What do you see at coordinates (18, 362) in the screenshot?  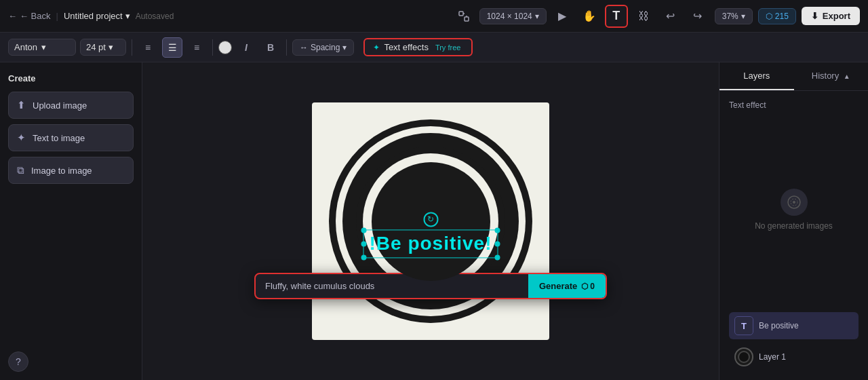 I see `help-button: ?` at bounding box center [18, 362].